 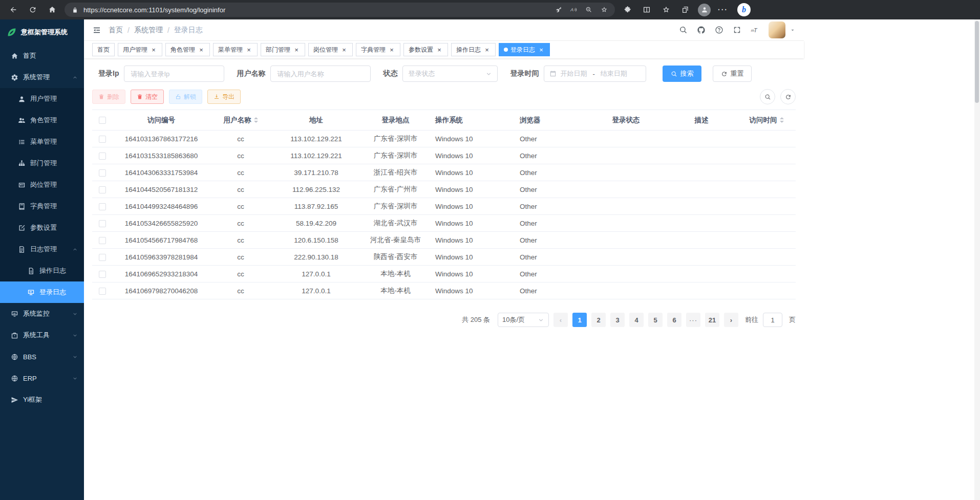 I want to click on export-button: 导出, so click(x=224, y=97).